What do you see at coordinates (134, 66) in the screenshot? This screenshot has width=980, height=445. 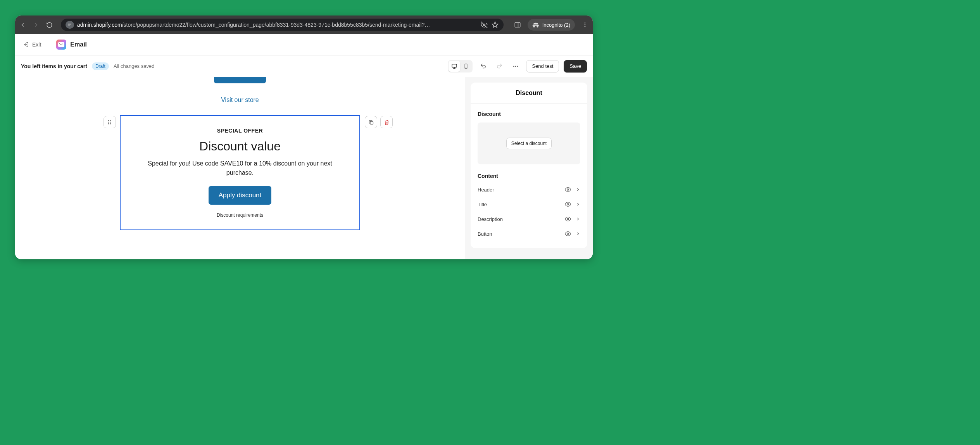 I see `save-status: All changes saved` at bounding box center [134, 66].